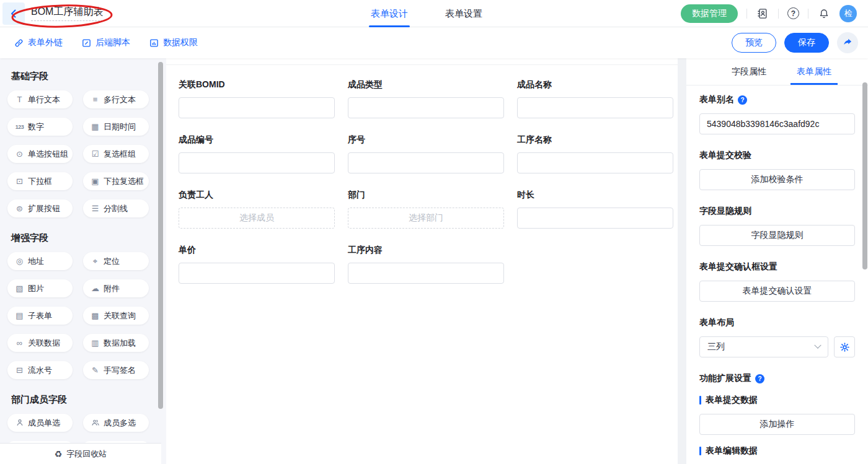  I want to click on canvas-field-process-content: 工序内容, so click(426, 264).